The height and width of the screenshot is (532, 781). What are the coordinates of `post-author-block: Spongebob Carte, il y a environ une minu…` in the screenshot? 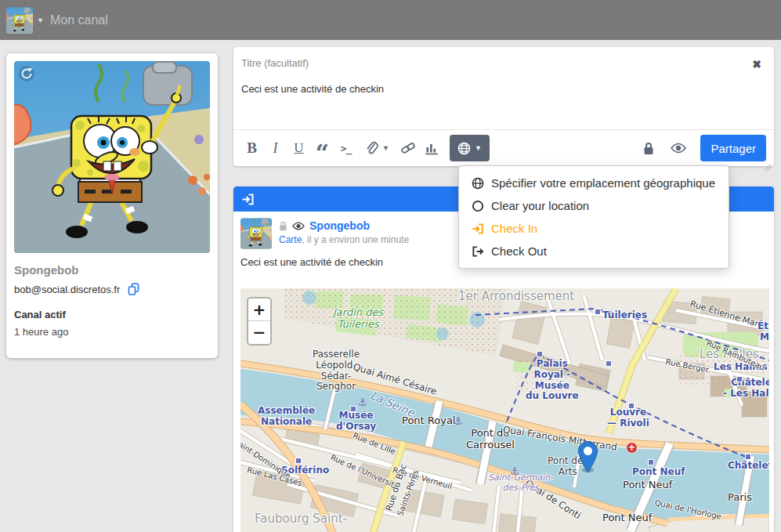 It's located at (324, 233).